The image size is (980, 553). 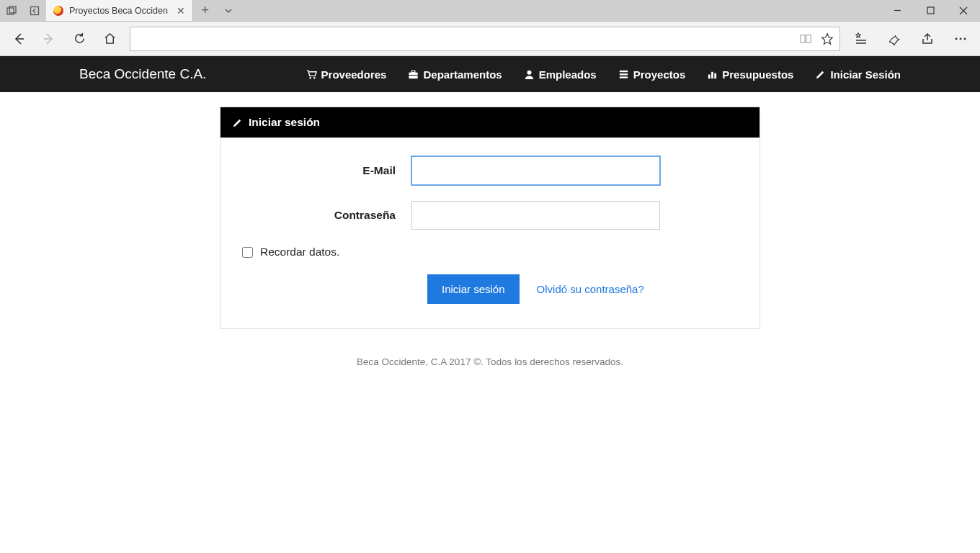 What do you see at coordinates (300, 252) in the screenshot?
I see `remember-label: Recordar datos.` at bounding box center [300, 252].